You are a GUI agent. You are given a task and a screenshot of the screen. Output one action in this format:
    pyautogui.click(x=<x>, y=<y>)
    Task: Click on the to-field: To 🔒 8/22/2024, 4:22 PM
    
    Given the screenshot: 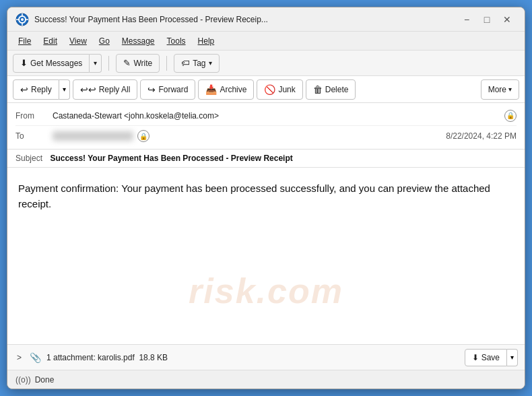 What is the action you would take?
    pyautogui.click(x=266, y=136)
    